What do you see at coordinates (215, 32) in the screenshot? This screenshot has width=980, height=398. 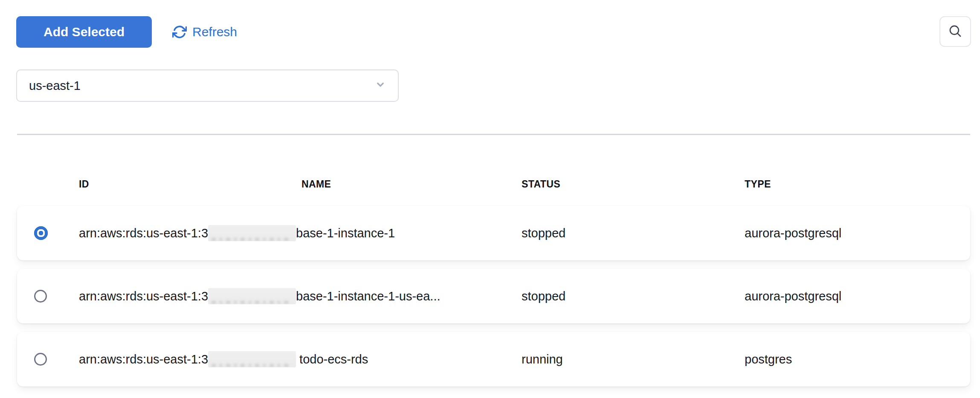 I see `refresh-label: Refresh` at bounding box center [215, 32].